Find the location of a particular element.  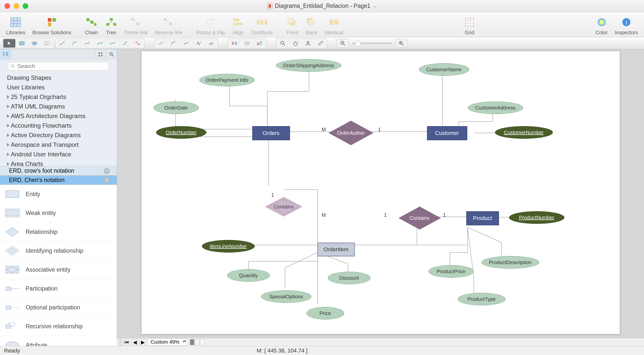

pointer-tool is located at coordinates (9, 43).